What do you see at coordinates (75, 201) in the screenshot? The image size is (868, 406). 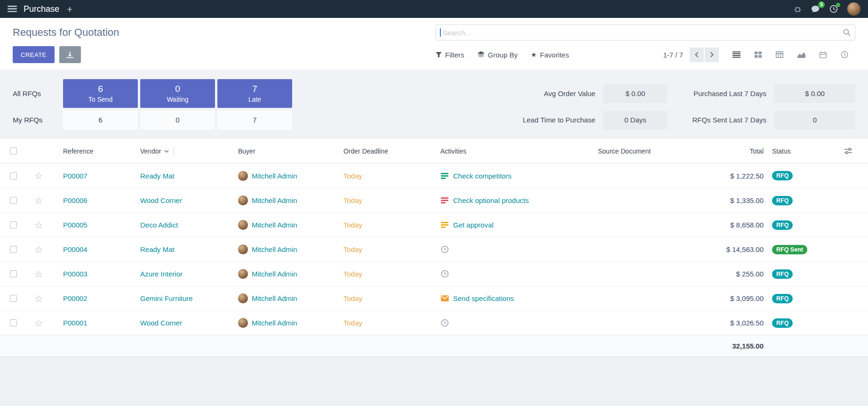 I see `rfq-reference-link: P00006` at bounding box center [75, 201].